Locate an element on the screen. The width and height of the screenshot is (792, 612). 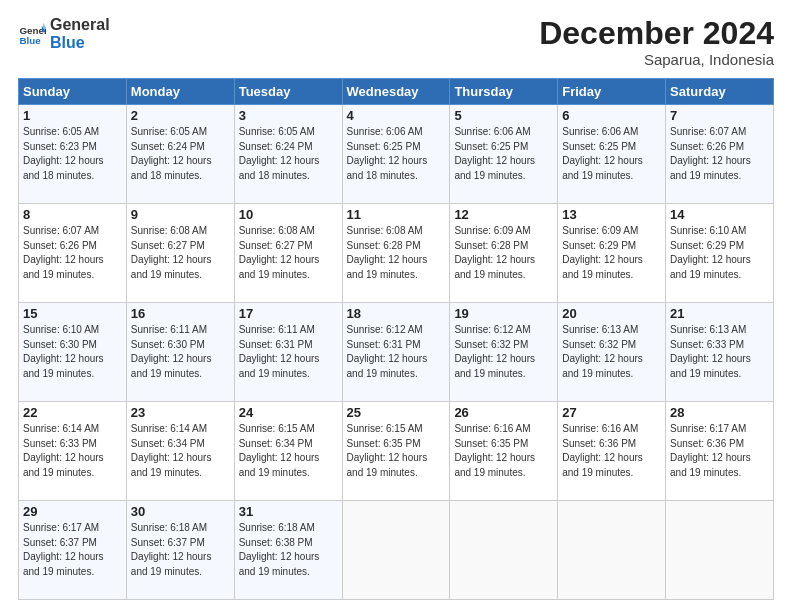
table-row: 22Sunrise: 6:14 AM Sunset: 6:33 PM Dayli… is located at coordinates (73, 452).